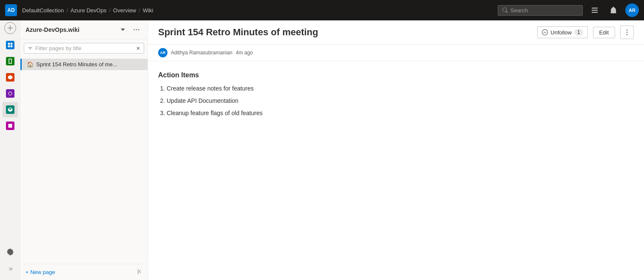  What do you see at coordinates (11, 10) in the screenshot?
I see `app-logo: AD` at bounding box center [11, 10].